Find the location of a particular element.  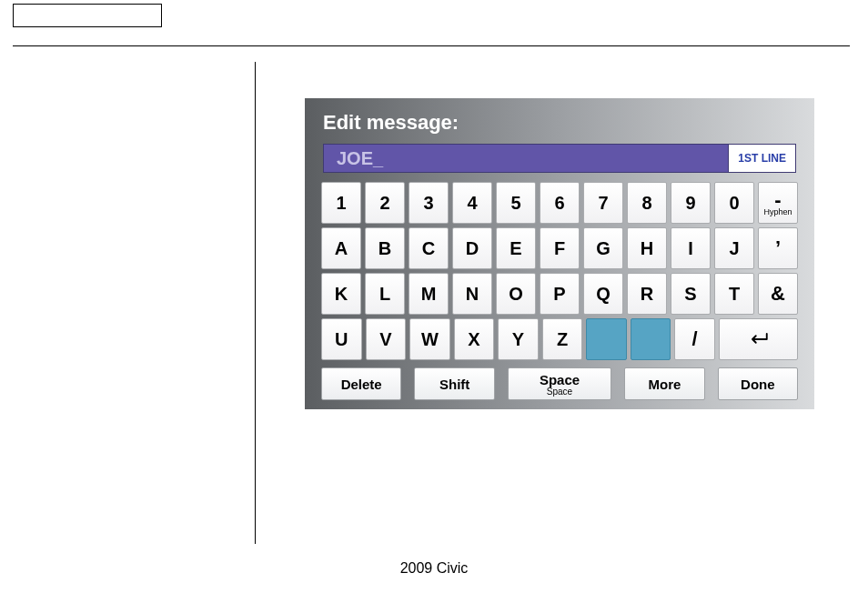

key-J: J is located at coordinates (734, 248).